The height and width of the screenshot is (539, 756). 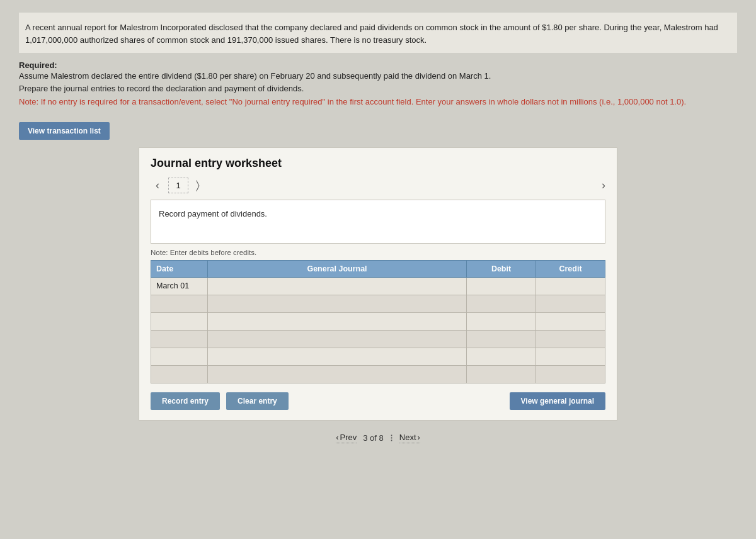 I want to click on required-line1: Assume Malestrom declared the entire div…, so click(x=378, y=76).